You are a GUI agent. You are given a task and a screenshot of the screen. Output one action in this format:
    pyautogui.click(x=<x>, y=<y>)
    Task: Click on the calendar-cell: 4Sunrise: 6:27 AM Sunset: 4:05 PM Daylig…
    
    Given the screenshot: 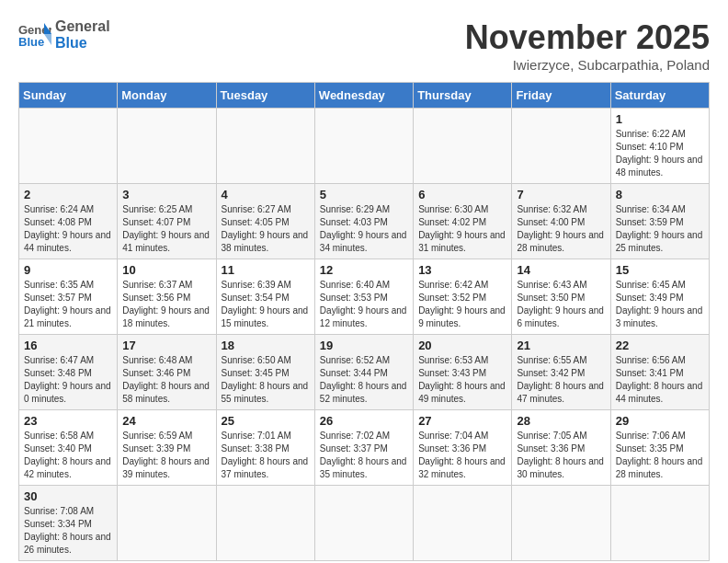 What is the action you would take?
    pyautogui.click(x=265, y=222)
    